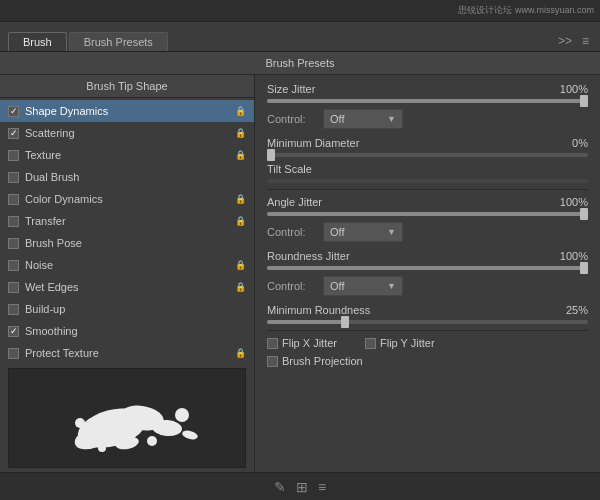 The height and width of the screenshot is (500, 600). Describe the element at coordinates (272, 344) in the screenshot. I see `flip-x-cb` at that location.